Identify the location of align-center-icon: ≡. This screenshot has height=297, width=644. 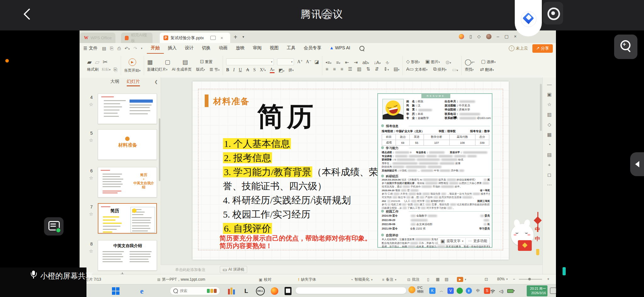
(335, 69).